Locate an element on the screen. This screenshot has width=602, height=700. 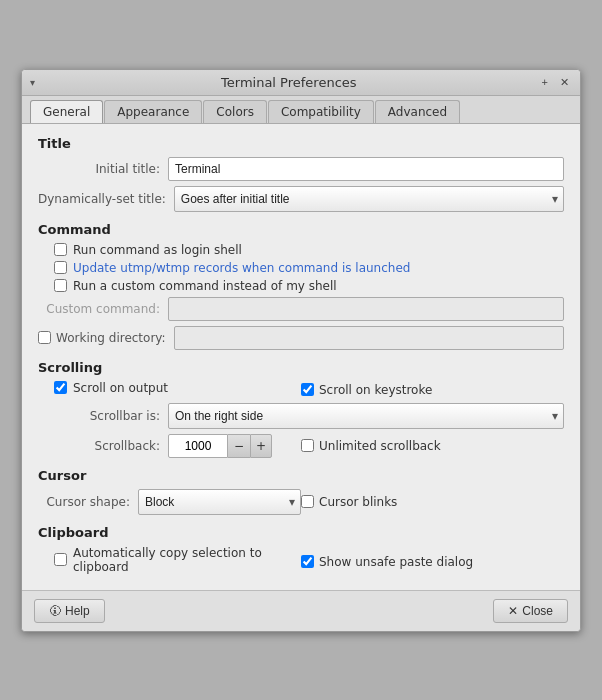
scroll-keystroke-label: Scroll on keystroke is located at coordinates (376, 390).